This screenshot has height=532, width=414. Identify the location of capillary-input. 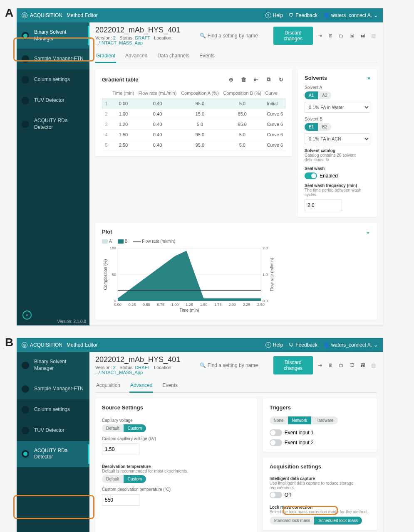
(121, 449).